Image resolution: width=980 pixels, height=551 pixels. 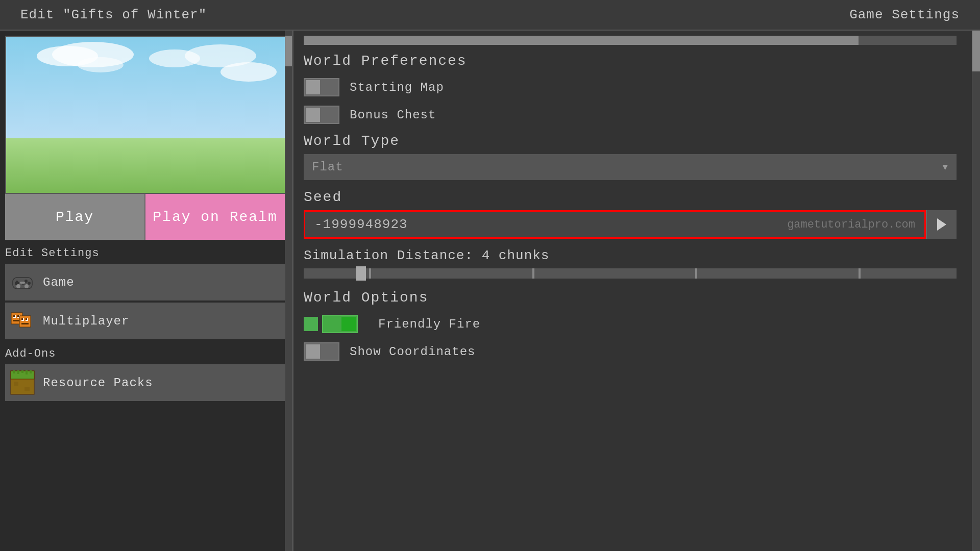 I want to click on friendly-fire-color-indicator, so click(x=311, y=324).